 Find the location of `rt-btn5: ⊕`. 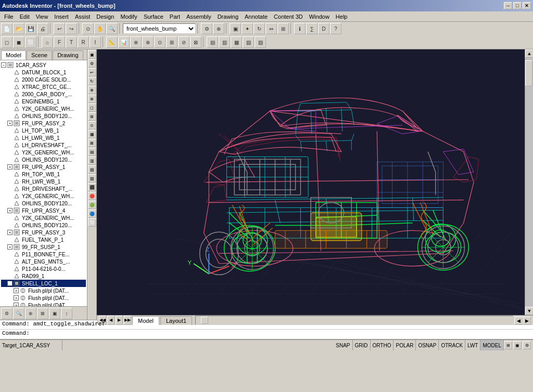

rt-btn5: ⊕ is located at coordinates (92, 90).